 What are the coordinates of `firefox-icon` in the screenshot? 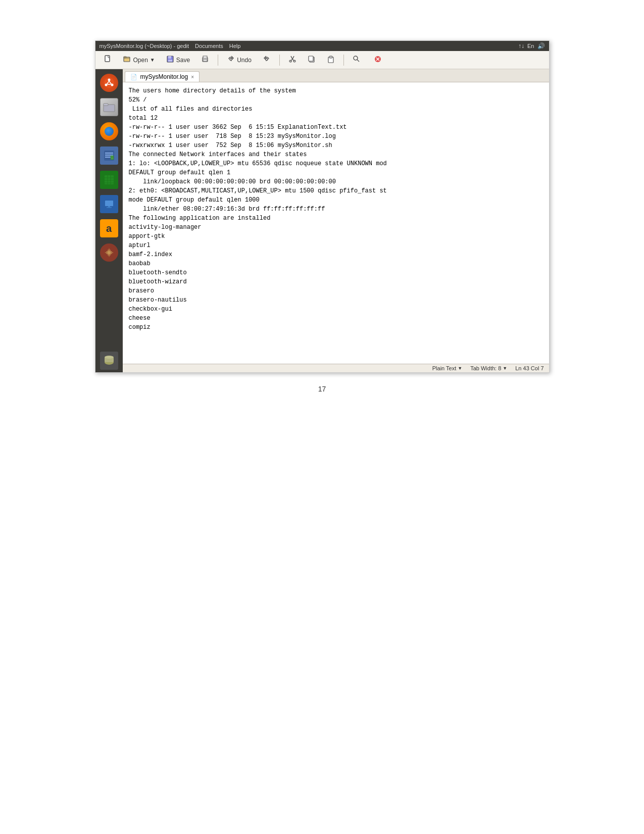 It's located at (109, 131).